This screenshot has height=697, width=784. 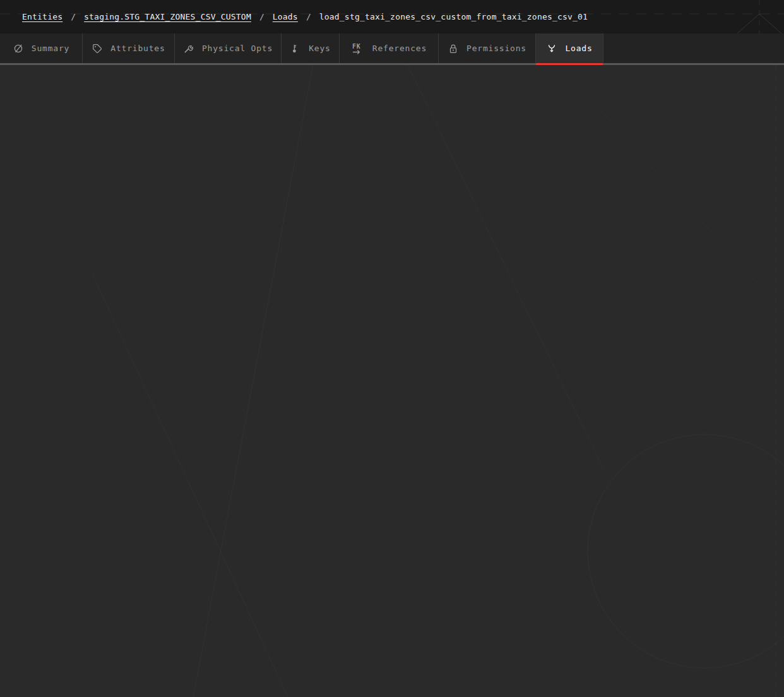 What do you see at coordinates (453, 16) in the screenshot?
I see `breadcrumb-current: load_stg_taxi_zones_csv_custom_from_taxi…` at bounding box center [453, 16].